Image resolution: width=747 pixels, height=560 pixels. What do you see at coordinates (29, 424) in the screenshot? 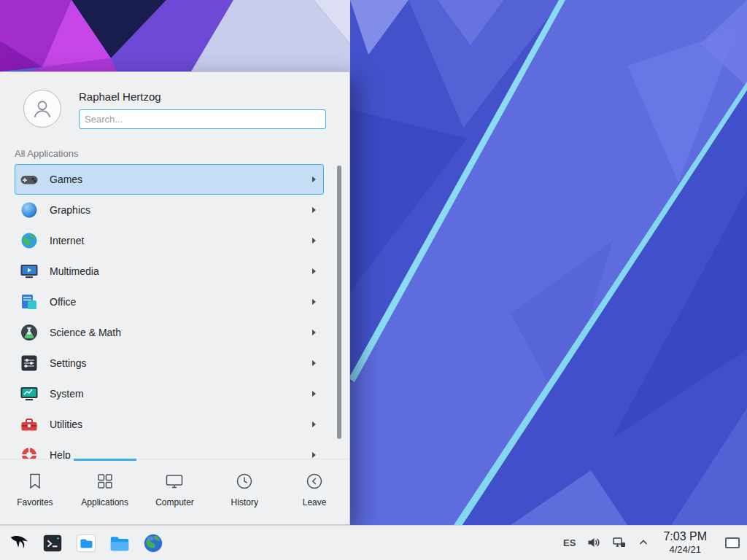
I see `utilities-icon` at bounding box center [29, 424].